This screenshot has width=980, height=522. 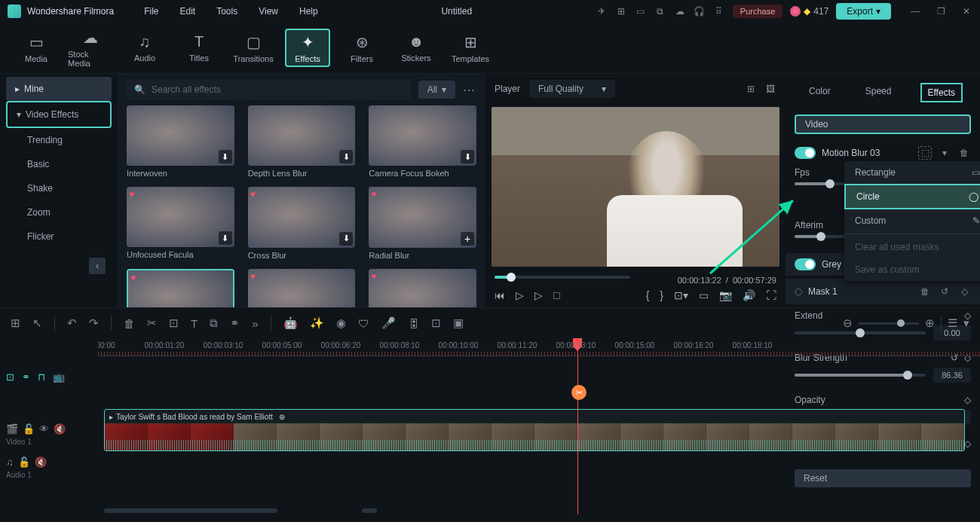 I want to click on add-icon: +, so click(x=467, y=239).